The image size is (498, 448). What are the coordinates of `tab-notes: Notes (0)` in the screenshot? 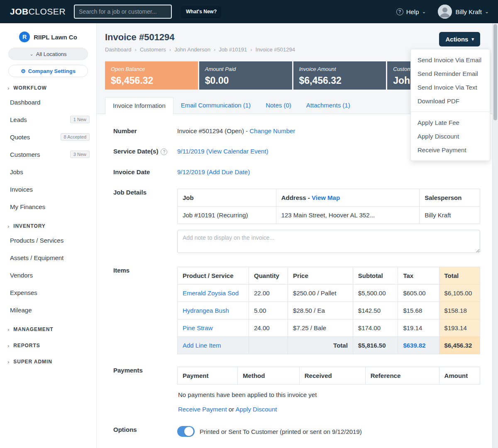 It's located at (278, 105).